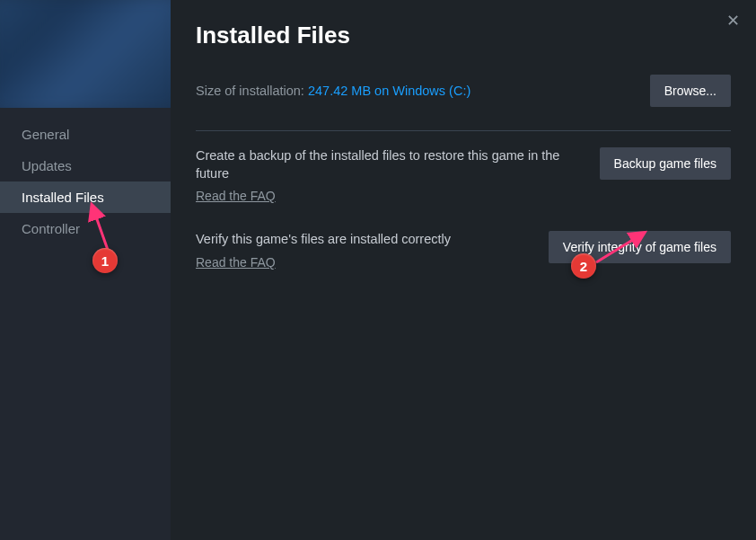 The width and height of the screenshot is (756, 540). Describe the element at coordinates (85, 228) in the screenshot. I see `sidebar-item-controller: Controller` at that location.